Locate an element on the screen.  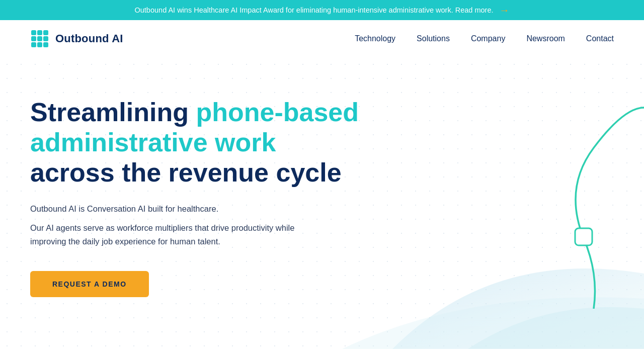
nav-solutions: Solutions is located at coordinates (433, 38).